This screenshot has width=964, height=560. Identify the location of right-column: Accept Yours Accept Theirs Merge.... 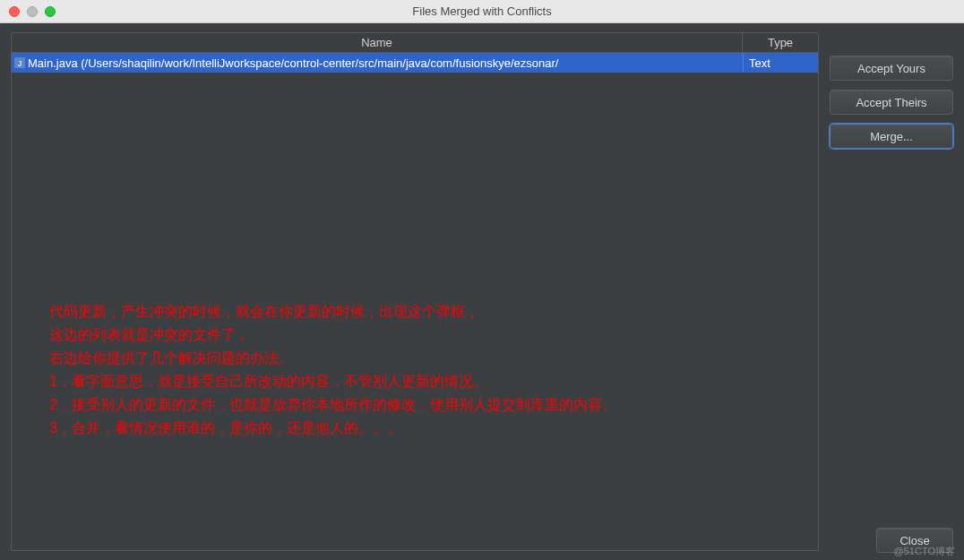
(891, 292).